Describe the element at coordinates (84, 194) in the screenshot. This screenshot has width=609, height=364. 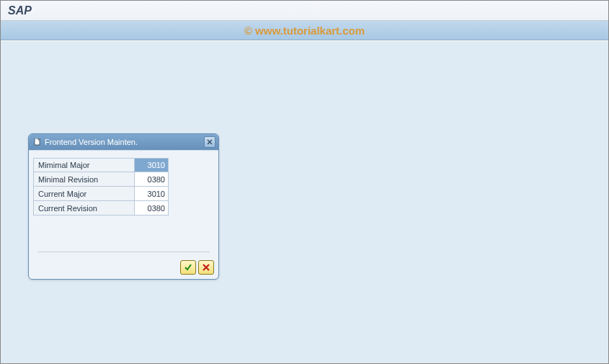
I see `field-label-current-major: Current Major` at that location.